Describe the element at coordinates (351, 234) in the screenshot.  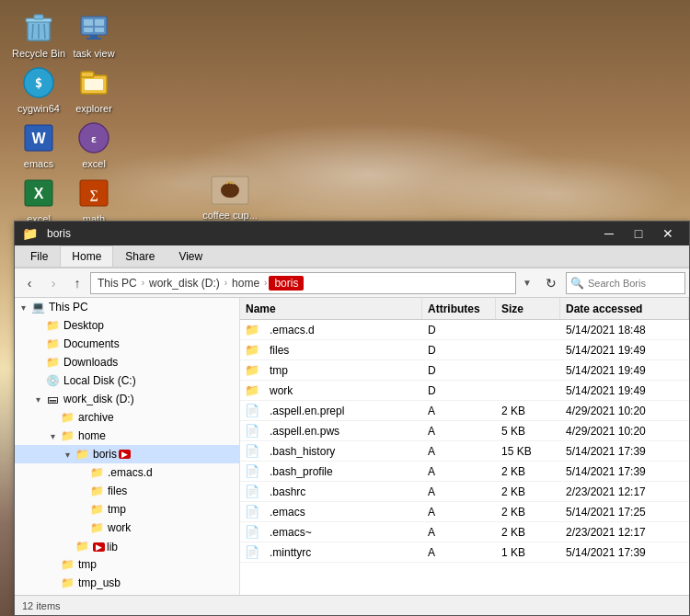
I see `title-bar: 📁 boris ─ □ ✕` at that location.